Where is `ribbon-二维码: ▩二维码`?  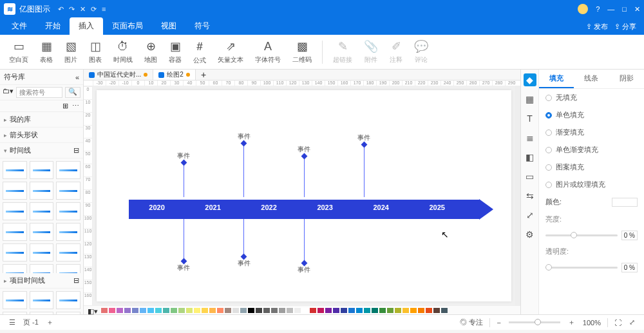
ribbon-二维码: ▩二维码 is located at coordinates (302, 52).